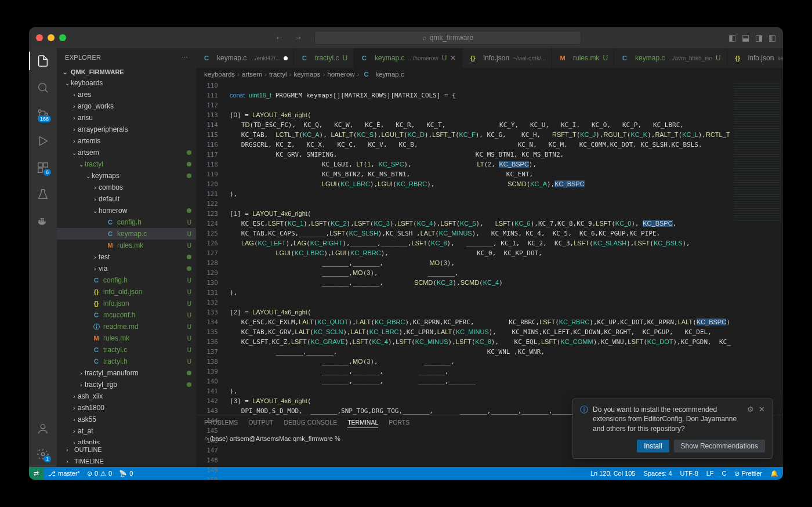 This screenshot has height=507, width=812. Describe the element at coordinates (126, 106) in the screenshot. I see `folder-argo_works: ›argo_works` at that location.